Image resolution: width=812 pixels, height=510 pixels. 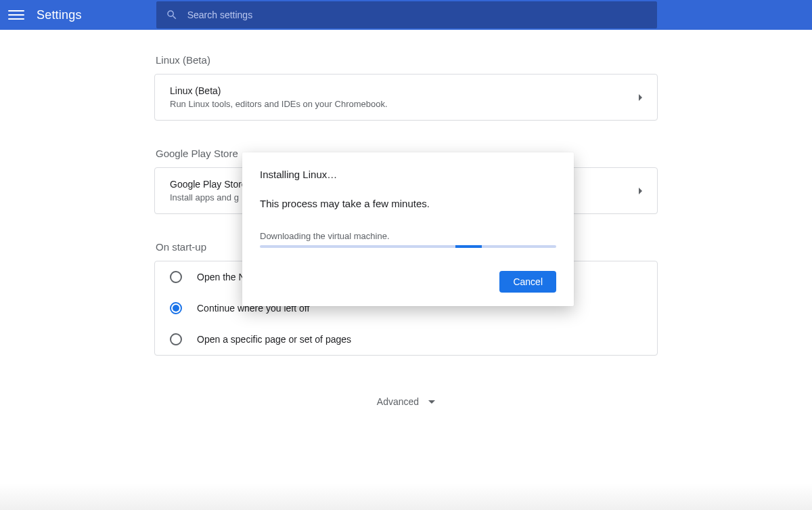 I want to click on chevron-down-icon, so click(x=432, y=402).